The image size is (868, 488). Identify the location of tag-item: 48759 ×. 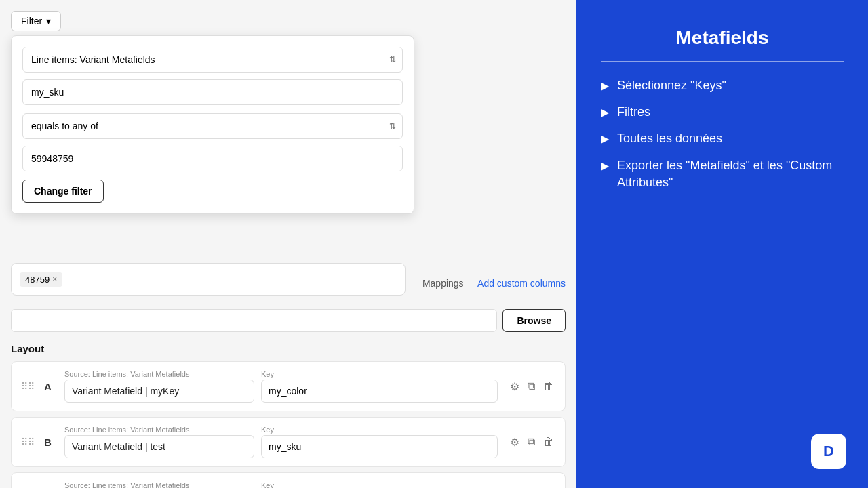
(41, 279).